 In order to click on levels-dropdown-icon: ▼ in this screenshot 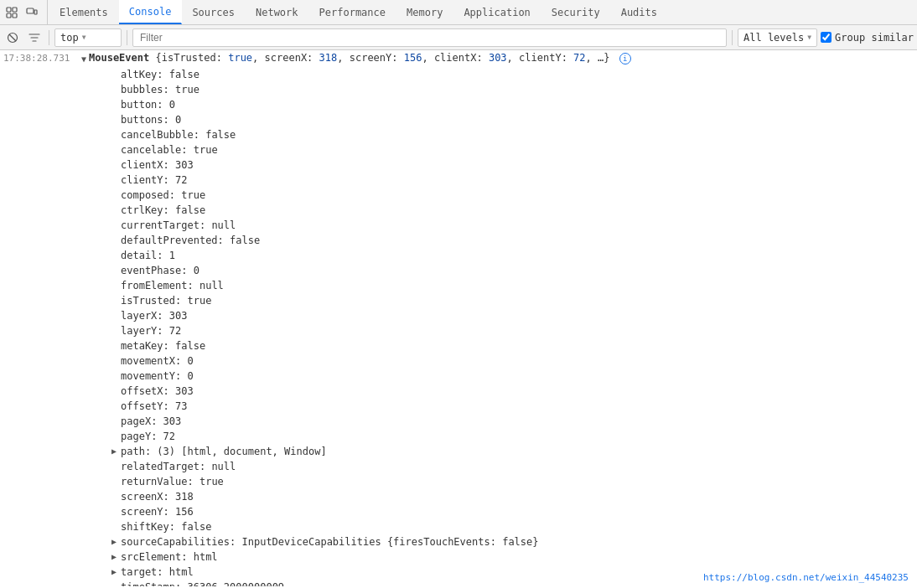, I will do `click(810, 37)`.